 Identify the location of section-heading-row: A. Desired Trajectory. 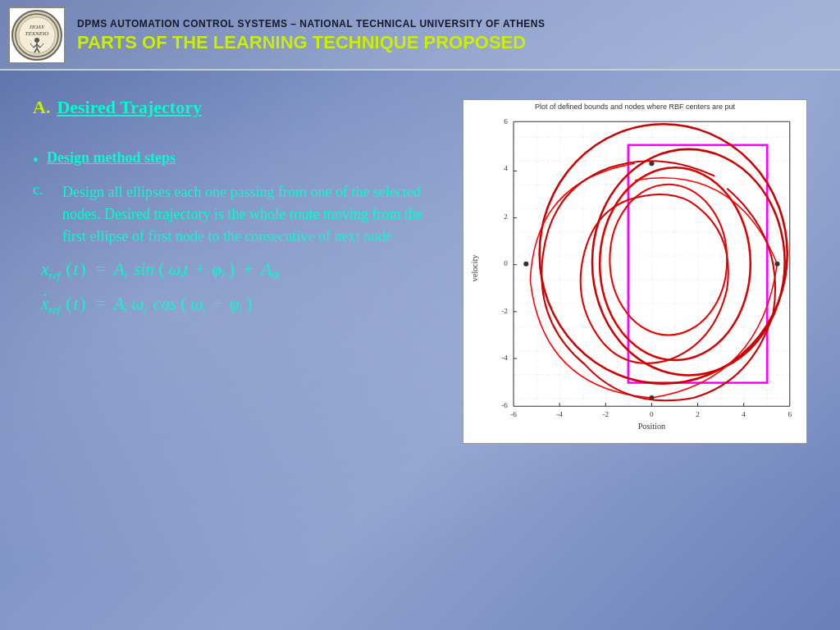
(235, 111).